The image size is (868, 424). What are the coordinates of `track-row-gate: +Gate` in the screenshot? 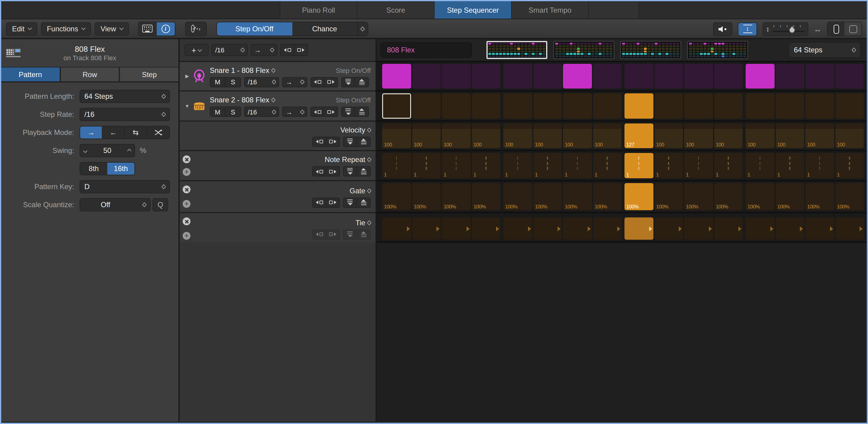 It's located at (278, 197).